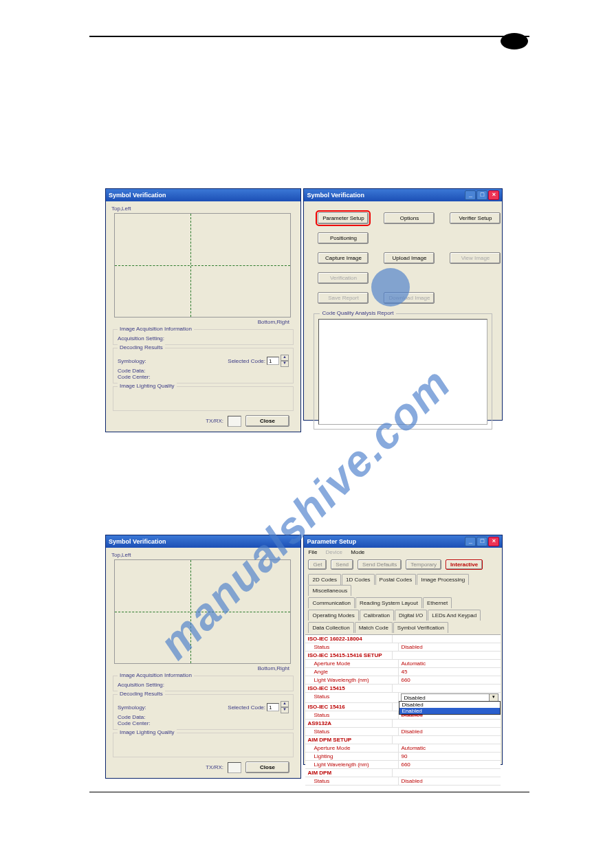 This screenshot has height=868, width=614. What do you see at coordinates (374, 627) in the screenshot?
I see `tab-match-code: Match Code` at bounding box center [374, 627].